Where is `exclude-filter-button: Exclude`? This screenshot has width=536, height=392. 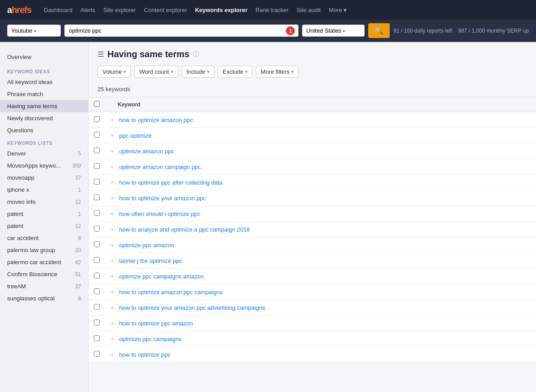 exclude-filter-button: Exclude is located at coordinates (235, 72).